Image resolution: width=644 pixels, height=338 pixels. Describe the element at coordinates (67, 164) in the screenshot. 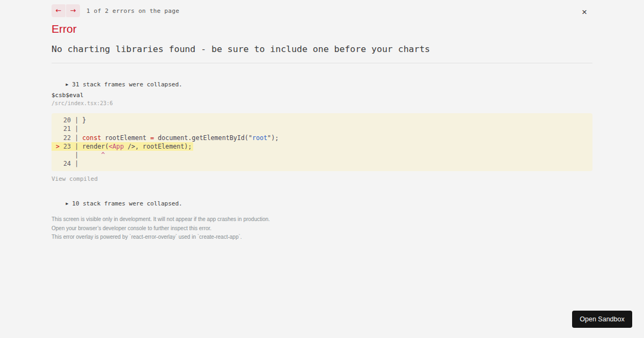

I see `code-token-gutter: 24 |` at that location.